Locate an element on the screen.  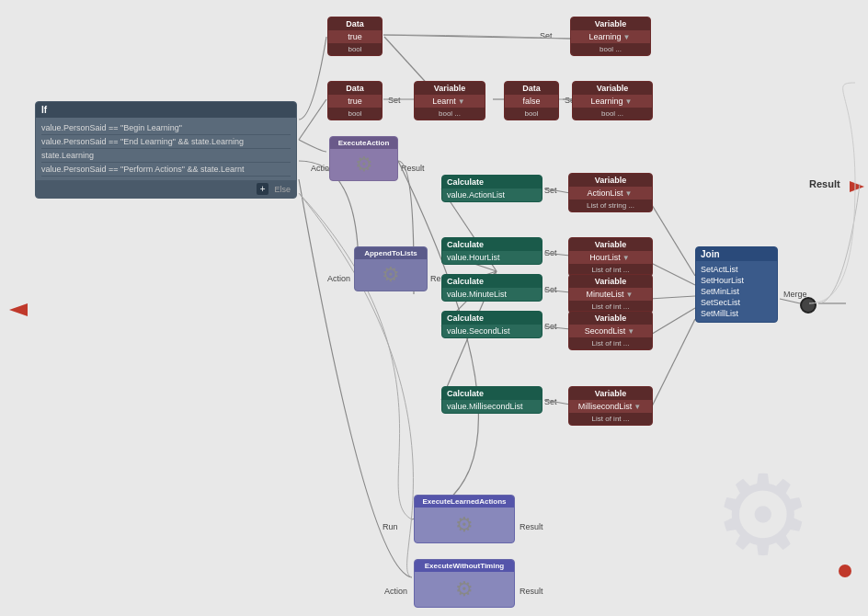
join-item-4: SetSecList is located at coordinates (737, 302).